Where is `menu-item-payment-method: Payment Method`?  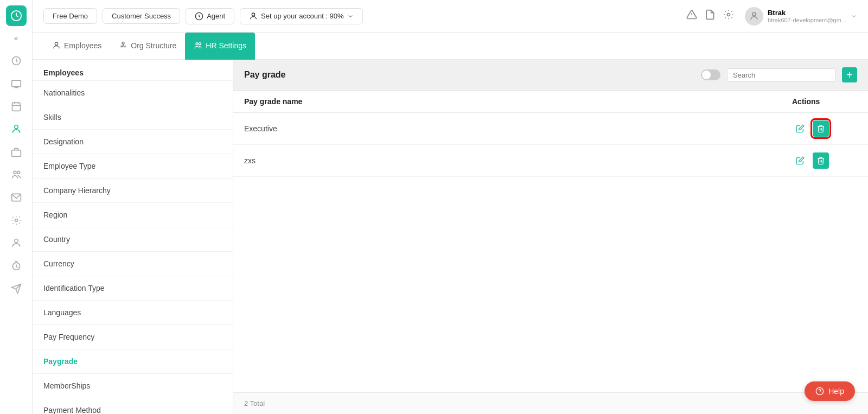
menu-item-payment-method: Payment Method is located at coordinates (132, 406).